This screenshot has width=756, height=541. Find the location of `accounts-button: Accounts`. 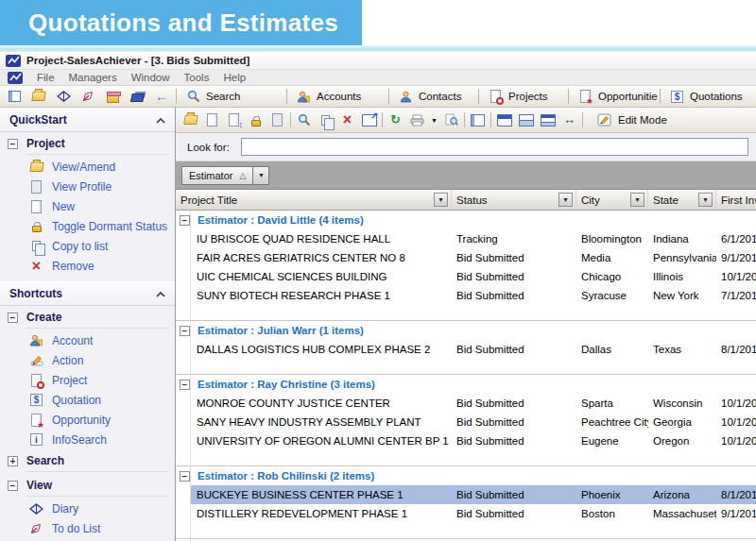

accounts-button: Accounts is located at coordinates (338, 96).